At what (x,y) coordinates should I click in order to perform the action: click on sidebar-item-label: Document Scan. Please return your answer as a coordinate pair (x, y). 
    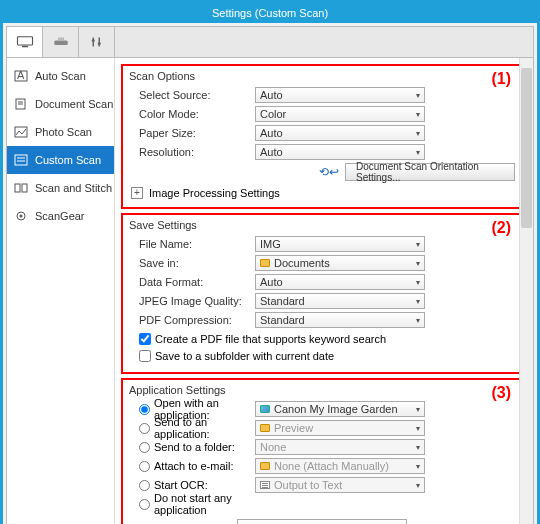
    Looking at the image, I should click on (74, 104).